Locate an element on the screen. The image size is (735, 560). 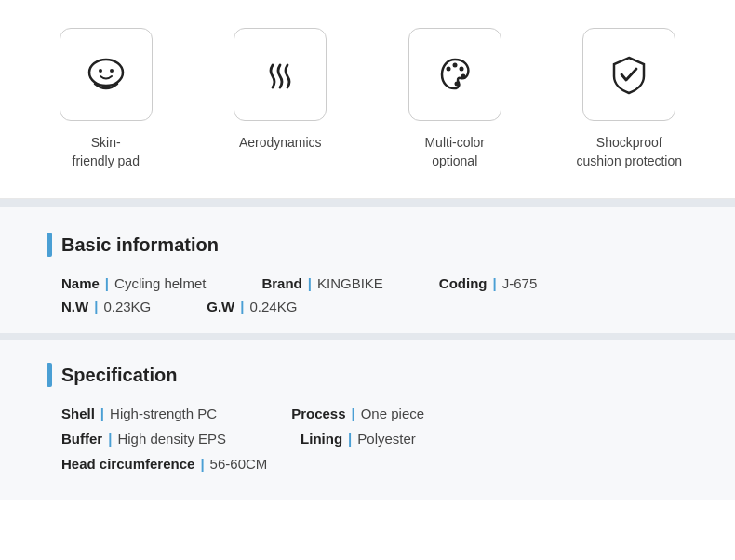
basic-info-title: Basic information is located at coordinates (140, 246).